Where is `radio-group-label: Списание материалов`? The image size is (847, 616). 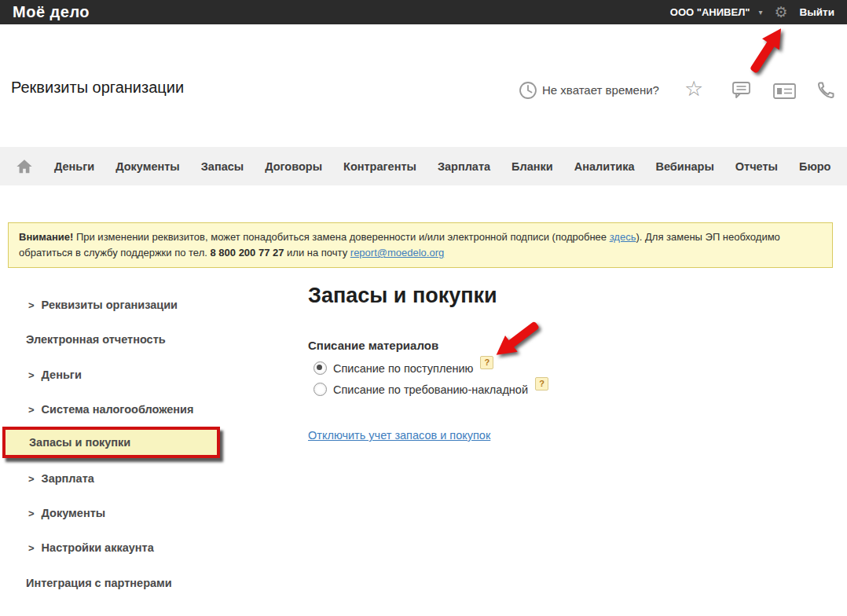
radio-group-label: Списание материалов is located at coordinates (373, 346).